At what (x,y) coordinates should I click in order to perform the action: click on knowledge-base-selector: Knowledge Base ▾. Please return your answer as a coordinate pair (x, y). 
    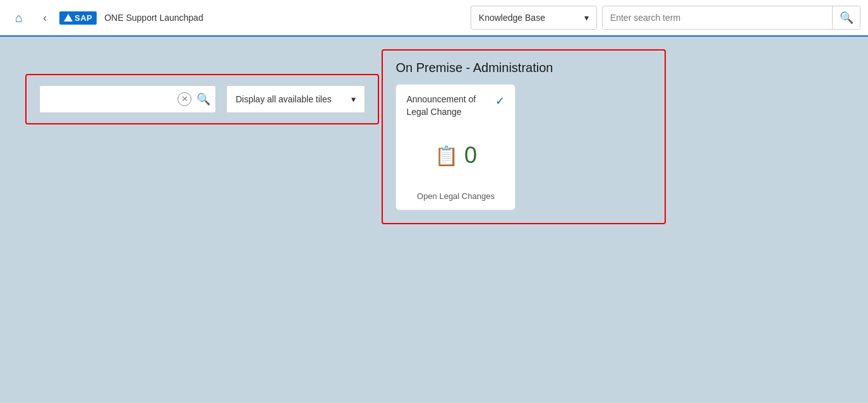
    Looking at the image, I should click on (534, 18).